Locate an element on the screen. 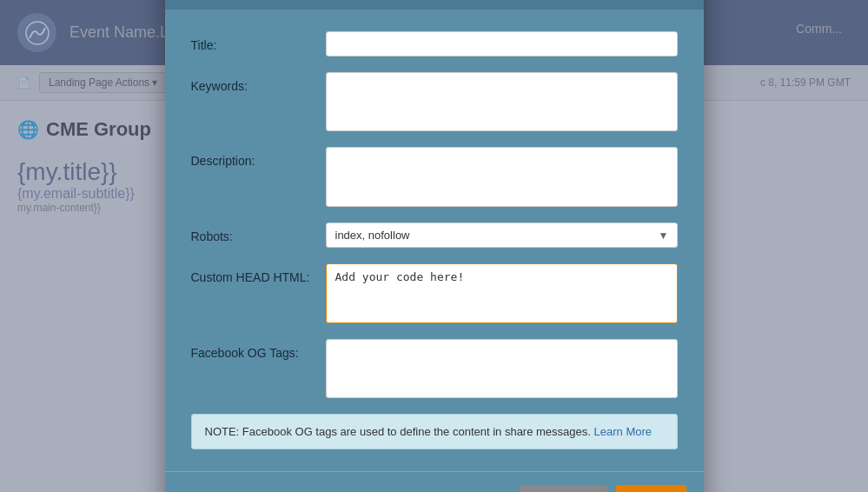 The height and width of the screenshot is (492, 868). custom-head-html-input: Add your code here! is located at coordinates (502, 294).